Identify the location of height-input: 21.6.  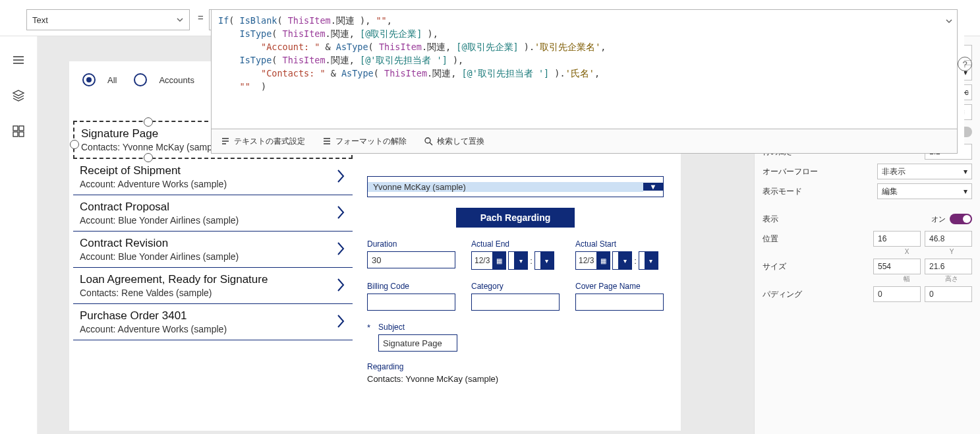
(948, 266).